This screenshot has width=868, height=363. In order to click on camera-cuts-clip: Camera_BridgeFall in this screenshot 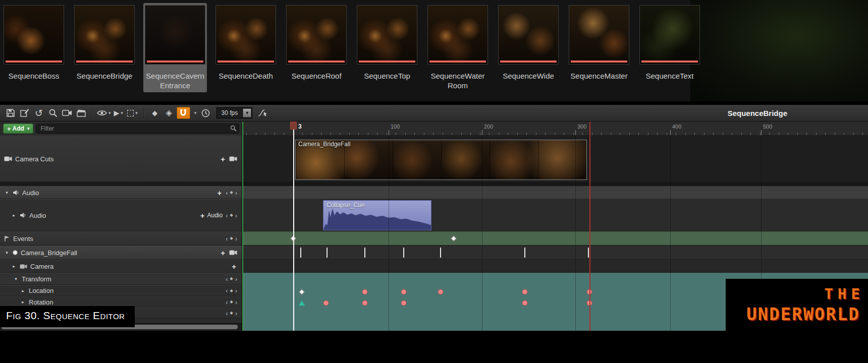, I will do `click(441, 160)`.